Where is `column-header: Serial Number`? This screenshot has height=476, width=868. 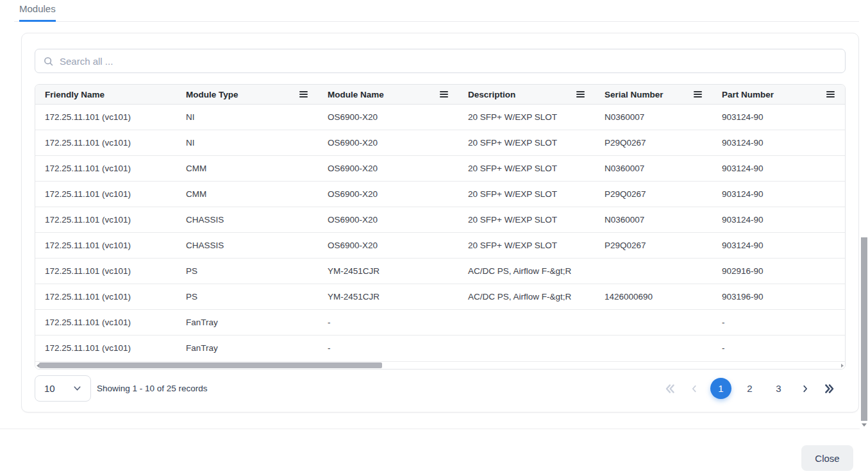 column-header: Serial Number is located at coordinates (654, 94).